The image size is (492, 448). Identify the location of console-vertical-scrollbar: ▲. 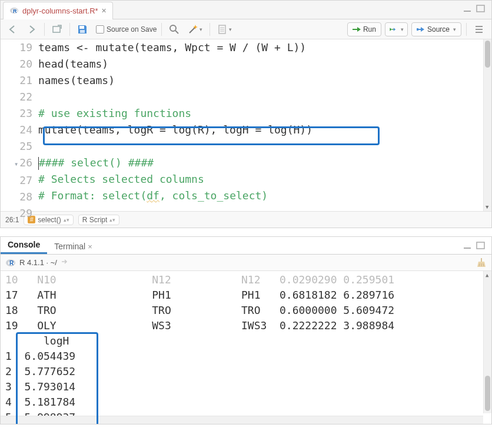
(487, 342).